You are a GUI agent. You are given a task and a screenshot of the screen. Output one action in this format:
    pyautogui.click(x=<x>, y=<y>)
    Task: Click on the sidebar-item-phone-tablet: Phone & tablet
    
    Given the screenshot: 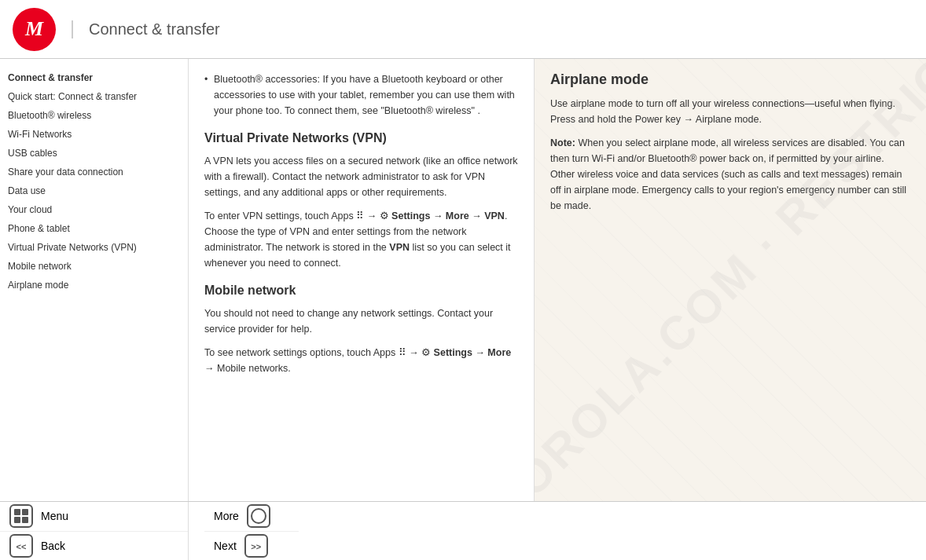 What is the action you would take?
    pyautogui.click(x=94, y=229)
    